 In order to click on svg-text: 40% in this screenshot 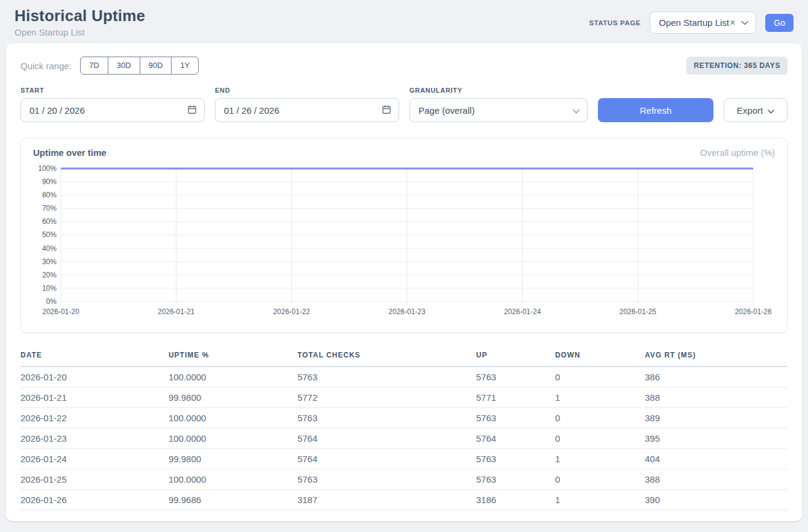, I will do `click(49, 249)`.